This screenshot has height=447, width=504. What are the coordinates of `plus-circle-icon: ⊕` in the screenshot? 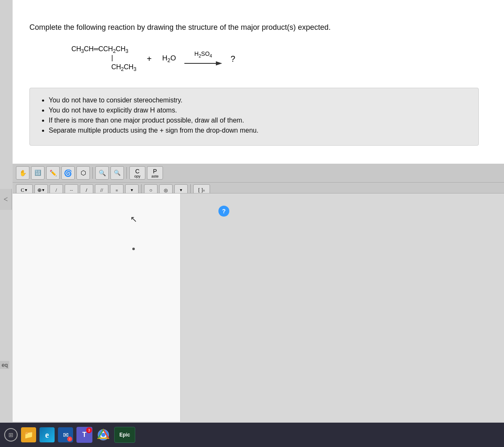 It's located at (39, 191).